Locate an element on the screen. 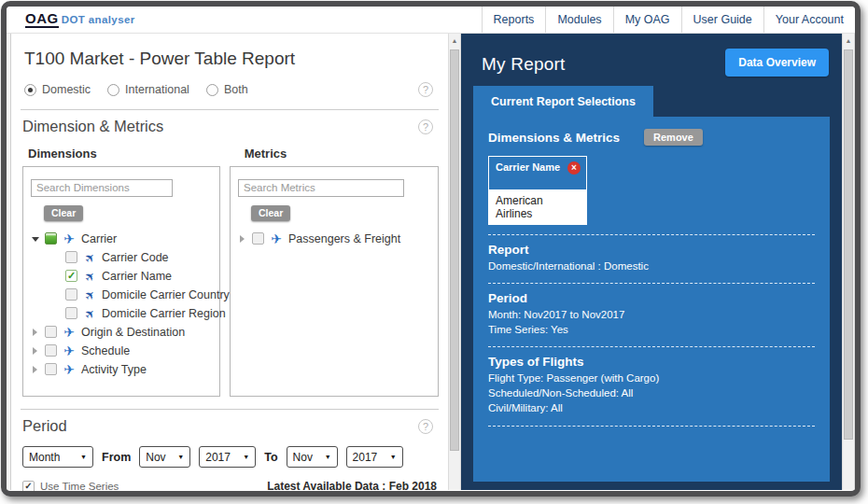  clear-dimensions-button: Clear is located at coordinates (63, 213).